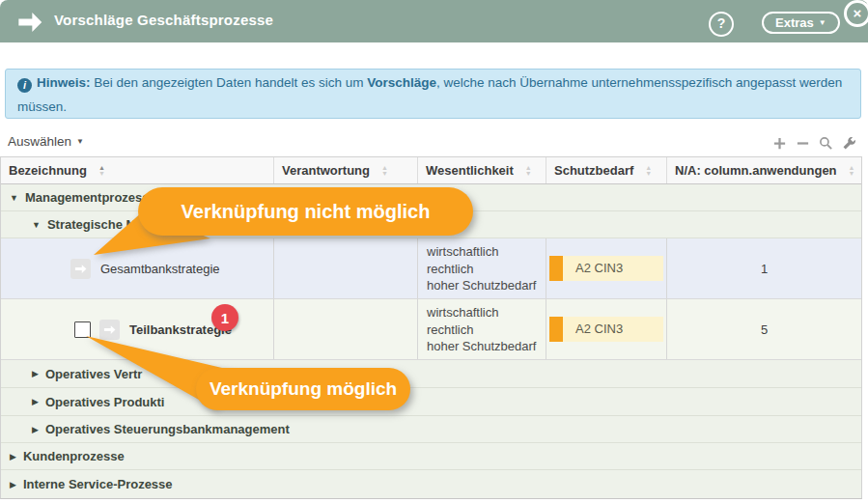  What do you see at coordinates (431, 430) in the screenshot?
I see `group-row-operatives-steuerungsbankmanagement: ▶ Operatives Steuerungsbankmanagement` at bounding box center [431, 430].